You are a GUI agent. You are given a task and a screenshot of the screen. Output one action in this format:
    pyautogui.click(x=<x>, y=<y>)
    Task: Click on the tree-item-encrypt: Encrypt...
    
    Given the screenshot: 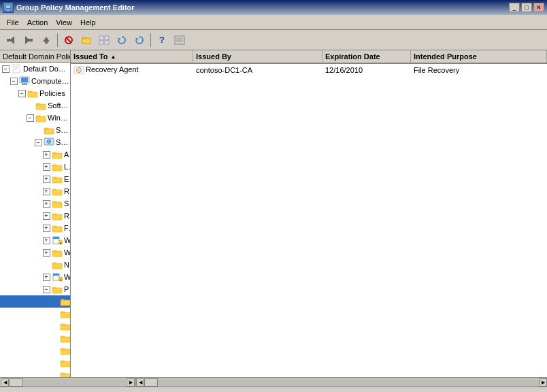 What is the action you would take?
    pyautogui.click(x=35, y=301)
    